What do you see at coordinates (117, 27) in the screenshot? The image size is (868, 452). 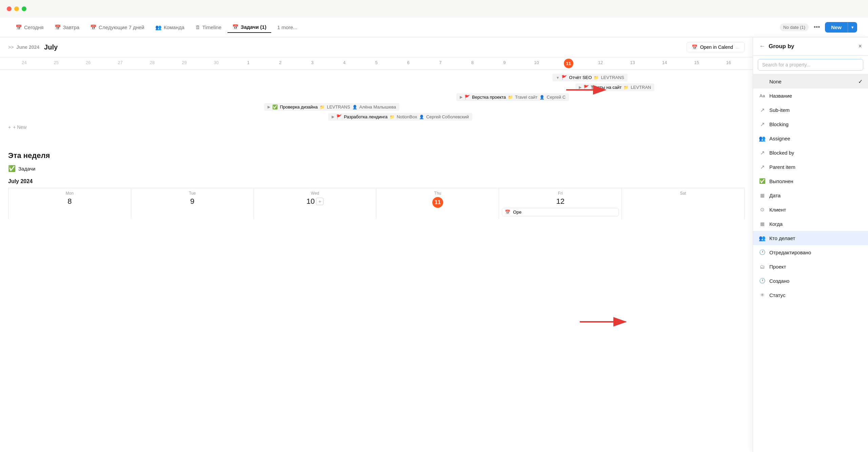 I see `tab-next7: 📅 Следующие 7 дней` at bounding box center [117, 27].